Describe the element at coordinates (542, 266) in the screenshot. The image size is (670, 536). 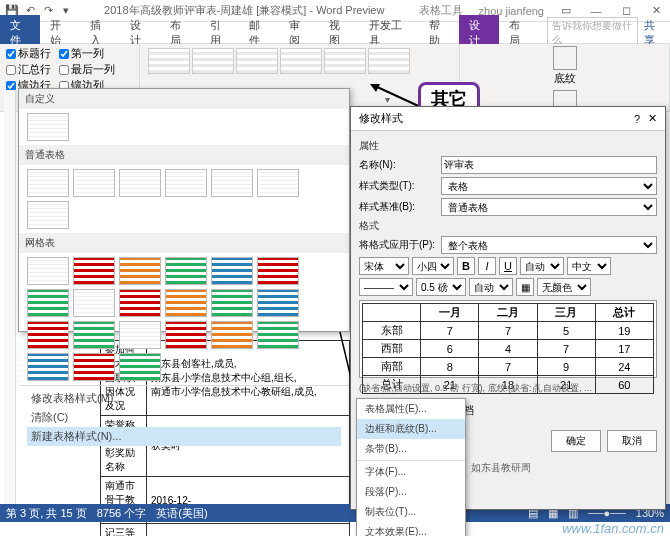
I see `select-color: 自动` at that location.